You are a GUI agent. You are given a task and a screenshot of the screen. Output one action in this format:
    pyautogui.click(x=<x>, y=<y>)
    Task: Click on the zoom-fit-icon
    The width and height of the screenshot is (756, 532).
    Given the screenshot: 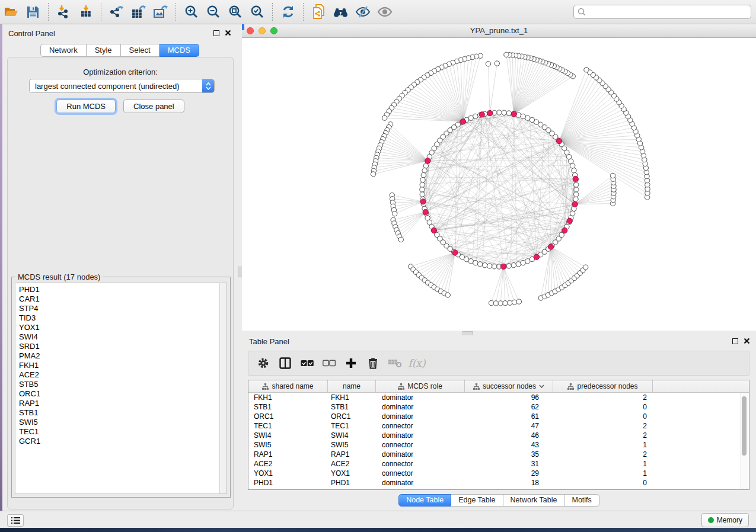 What is the action you would take?
    pyautogui.click(x=235, y=12)
    